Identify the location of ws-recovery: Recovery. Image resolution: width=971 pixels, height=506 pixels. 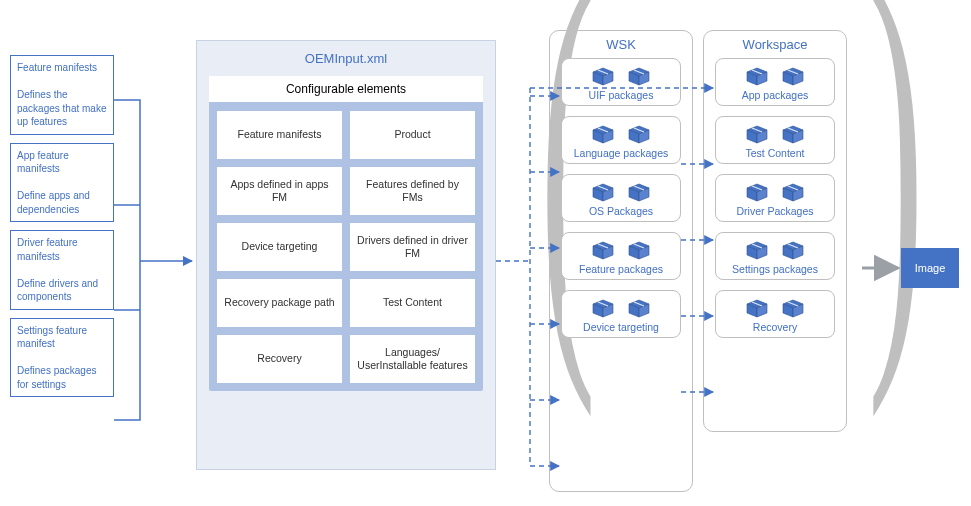
(775, 314).